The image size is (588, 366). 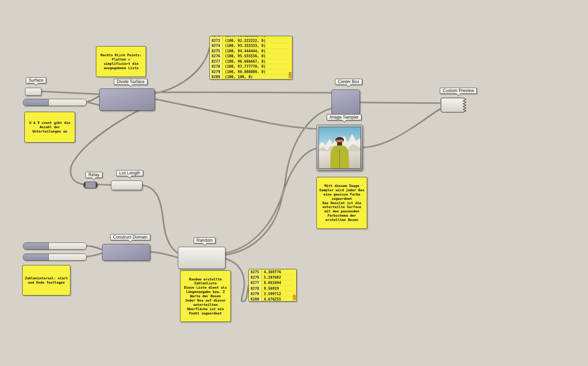 What do you see at coordinates (130, 173) in the screenshot?
I see `list-length-label: List Length` at bounding box center [130, 173].